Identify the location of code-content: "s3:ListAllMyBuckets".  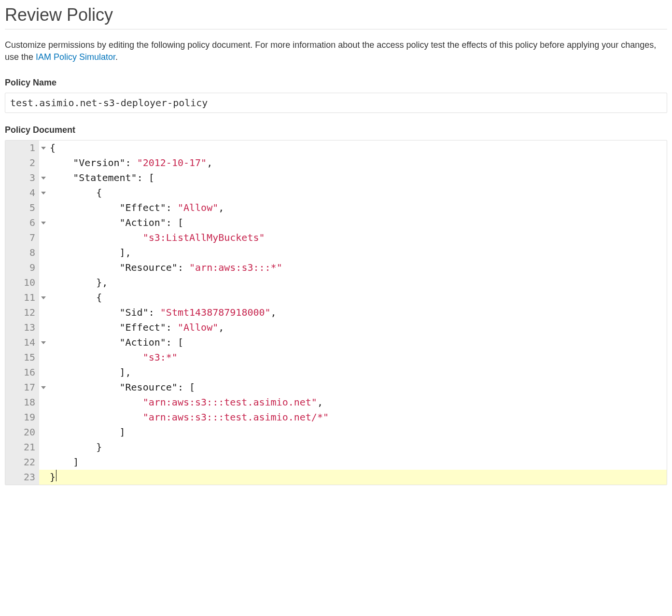
(152, 238).